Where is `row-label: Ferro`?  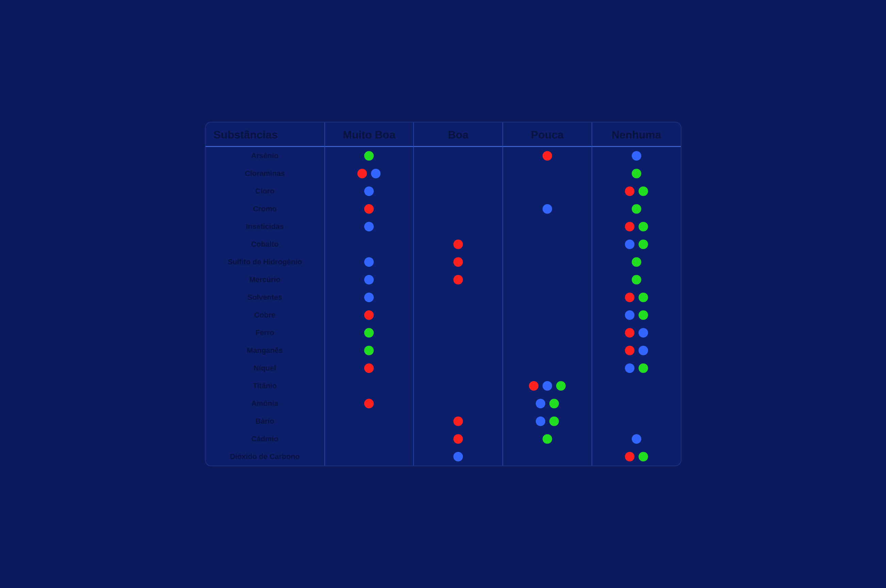
row-label: Ferro is located at coordinates (265, 333).